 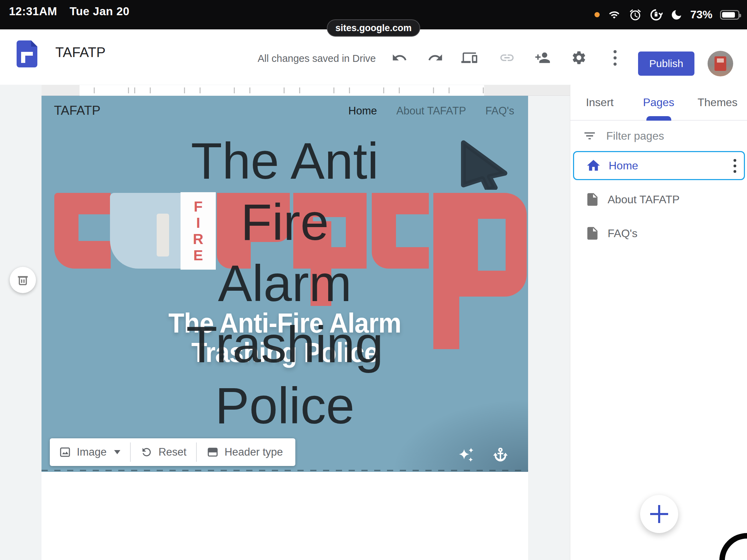 I want to click on document-title: TAFATP, so click(x=80, y=53).